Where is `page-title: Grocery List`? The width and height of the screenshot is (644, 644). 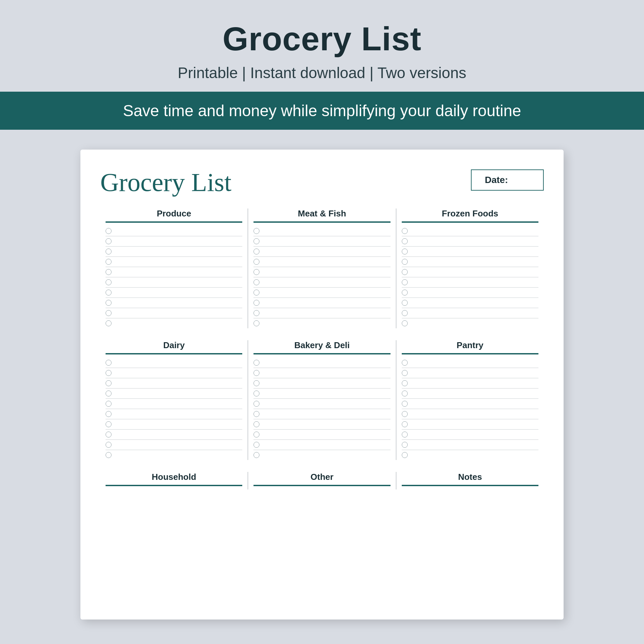 page-title: Grocery List is located at coordinates (322, 39).